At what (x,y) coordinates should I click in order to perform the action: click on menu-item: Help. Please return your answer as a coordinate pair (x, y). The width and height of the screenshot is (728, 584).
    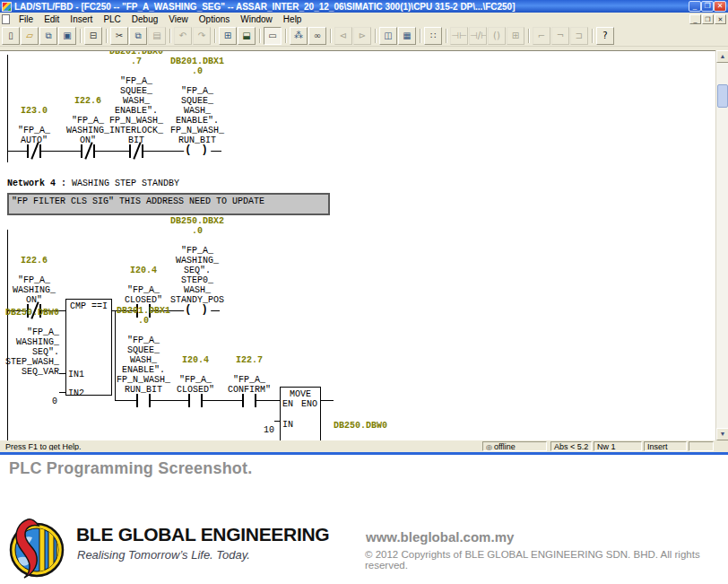
    Looking at the image, I should click on (292, 20).